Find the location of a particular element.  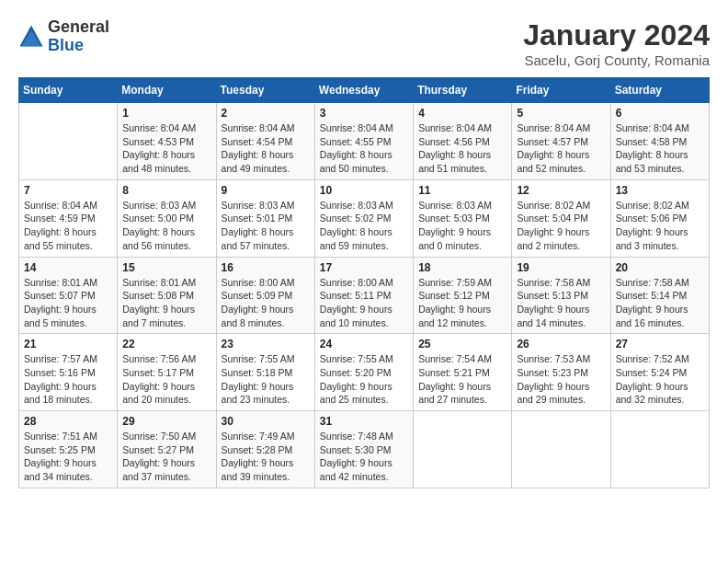

calendar-cell: 10Sunrise: 8:03 AM Sunset: 5:02 PM Dayli… is located at coordinates (364, 218).